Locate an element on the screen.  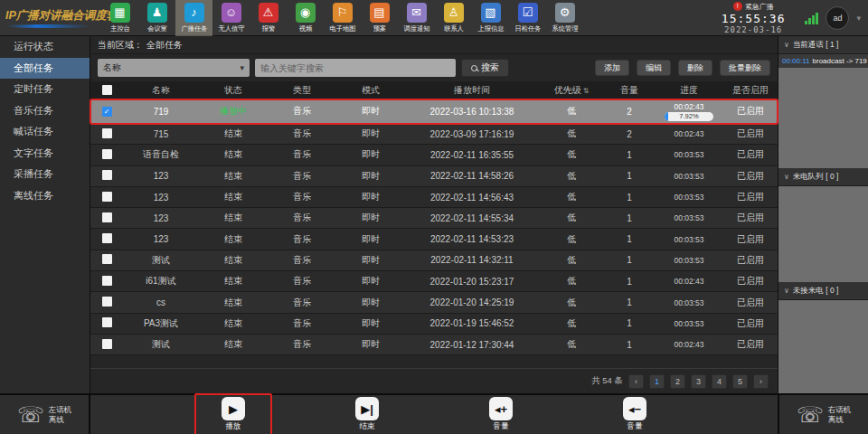
table-row: 123 结束 音乐 即时 2022-02-11 14:53:23 低 1 00:… is located at coordinates (434, 239).